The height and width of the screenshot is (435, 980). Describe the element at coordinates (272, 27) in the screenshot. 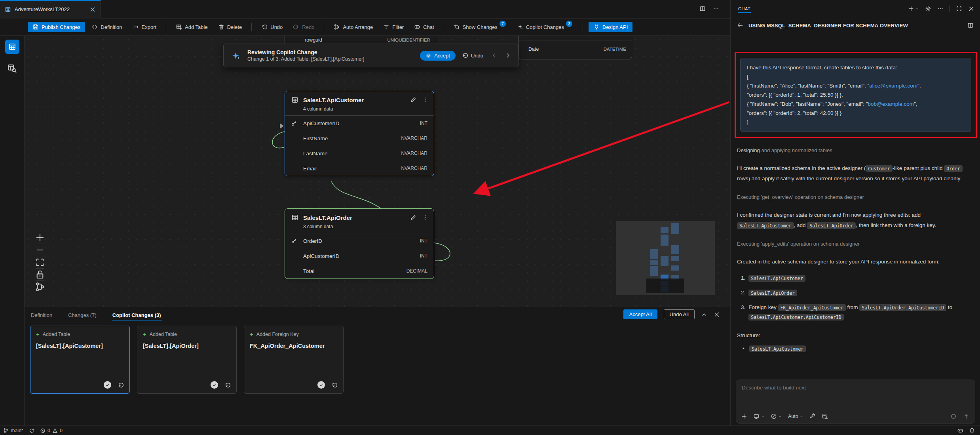

I see `undo-button: Undo` at that location.